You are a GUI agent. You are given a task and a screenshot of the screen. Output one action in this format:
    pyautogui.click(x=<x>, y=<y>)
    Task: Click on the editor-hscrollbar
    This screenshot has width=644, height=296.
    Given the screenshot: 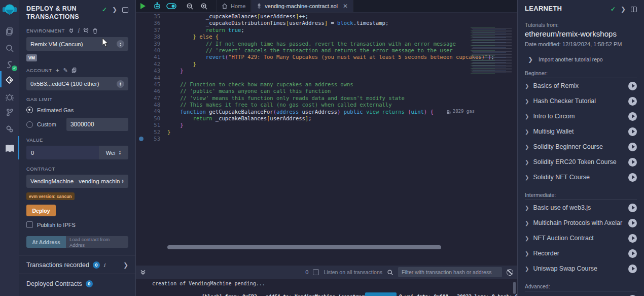 What is the action you would take?
    pyautogui.click(x=304, y=247)
    